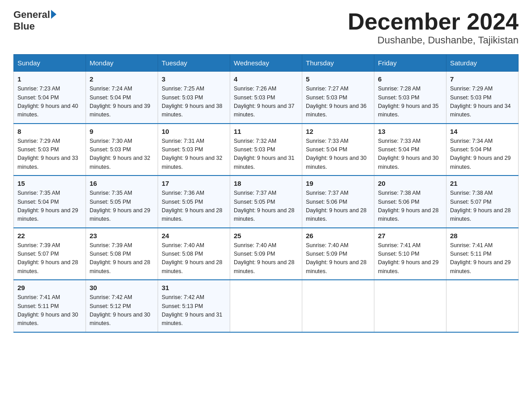 The width and height of the screenshot is (532, 411). What do you see at coordinates (50, 235) in the screenshot?
I see `day-number: 22` at bounding box center [50, 235].